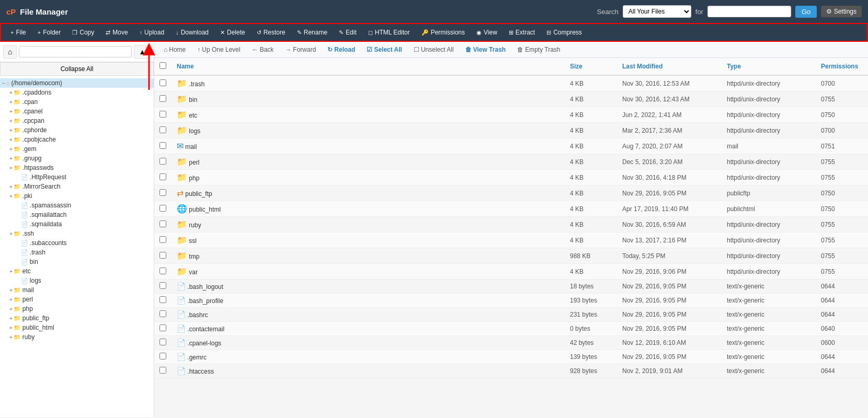  Describe the element at coordinates (511, 301) in the screenshot. I see `table-row: 📄 .bash_profile 193 bytes Nov 29, 2016, …` at that location.